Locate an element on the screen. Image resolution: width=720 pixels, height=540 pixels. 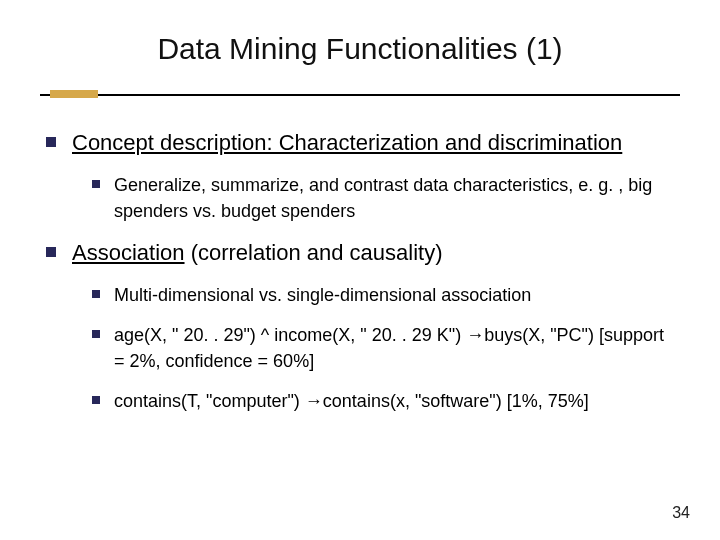
section-heading: Concept description: Characterization an… is located at coordinates (360, 143).